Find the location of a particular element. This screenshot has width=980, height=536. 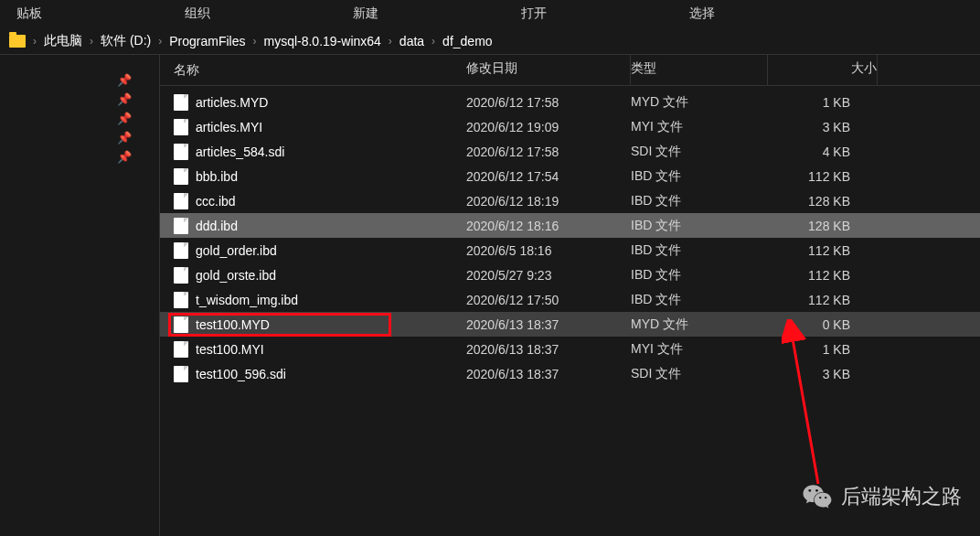

file-row: ccc.ibd2020/6/12 18:19IBD 文件128 KB is located at coordinates (570, 201).